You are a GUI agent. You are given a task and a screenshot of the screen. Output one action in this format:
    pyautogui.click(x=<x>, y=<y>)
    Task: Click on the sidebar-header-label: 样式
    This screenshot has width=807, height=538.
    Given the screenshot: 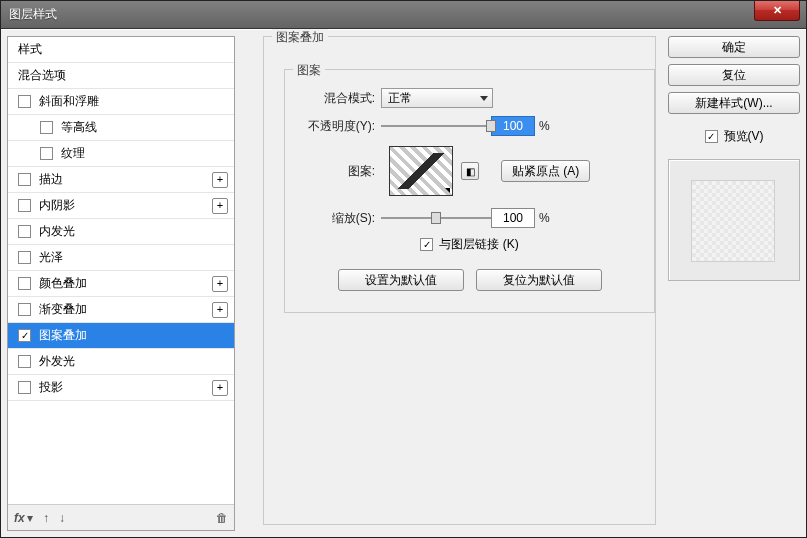 What is the action you would take?
    pyautogui.click(x=30, y=50)
    